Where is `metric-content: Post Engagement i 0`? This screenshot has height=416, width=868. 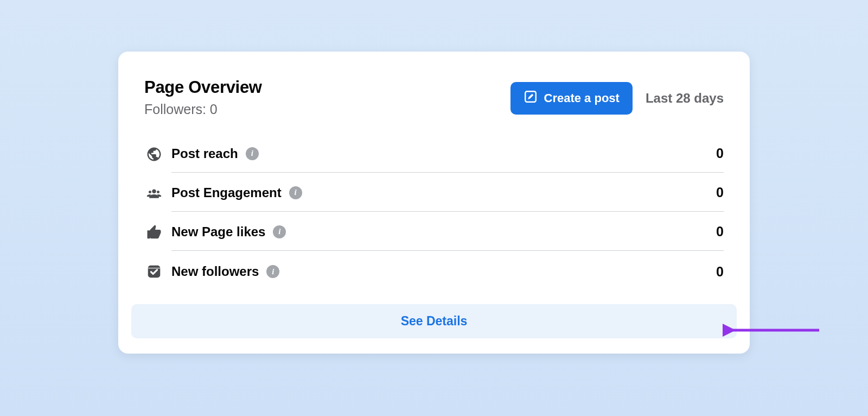 metric-content: Post Engagement i 0 is located at coordinates (448, 198).